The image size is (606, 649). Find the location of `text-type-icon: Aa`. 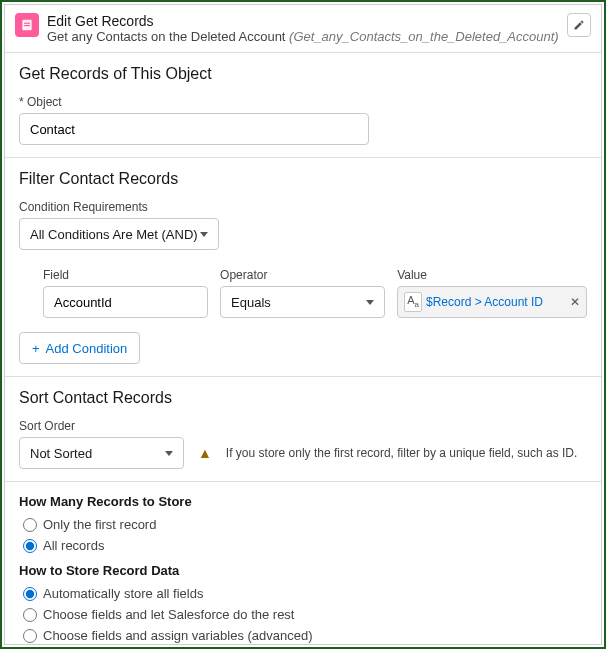

text-type-icon: Aa is located at coordinates (413, 302).